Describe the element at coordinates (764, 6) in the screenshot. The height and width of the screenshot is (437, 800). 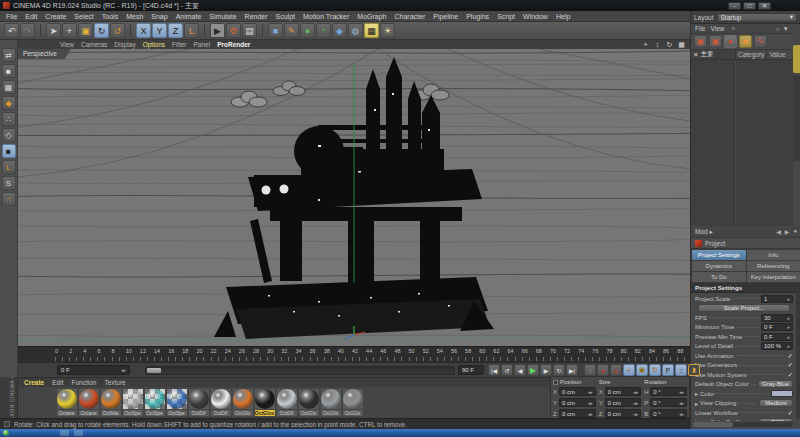
I see `close-button: ✕` at that location.